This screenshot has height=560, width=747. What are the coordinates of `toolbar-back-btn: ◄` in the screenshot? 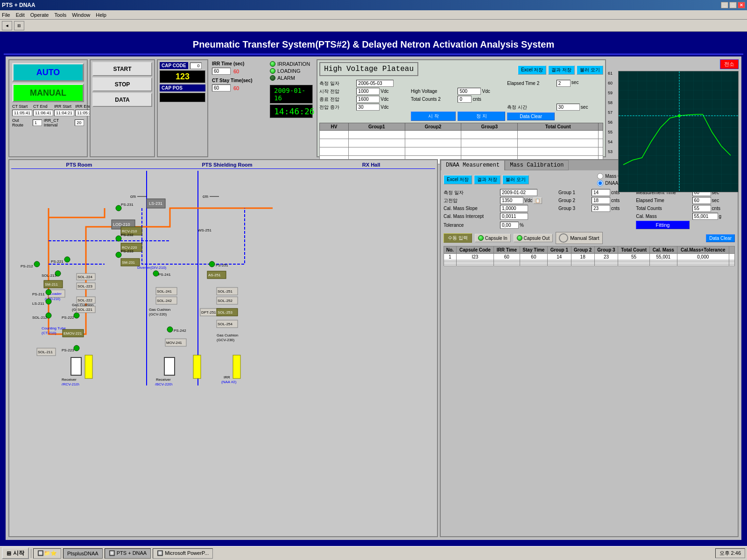 It's located at (7, 26).